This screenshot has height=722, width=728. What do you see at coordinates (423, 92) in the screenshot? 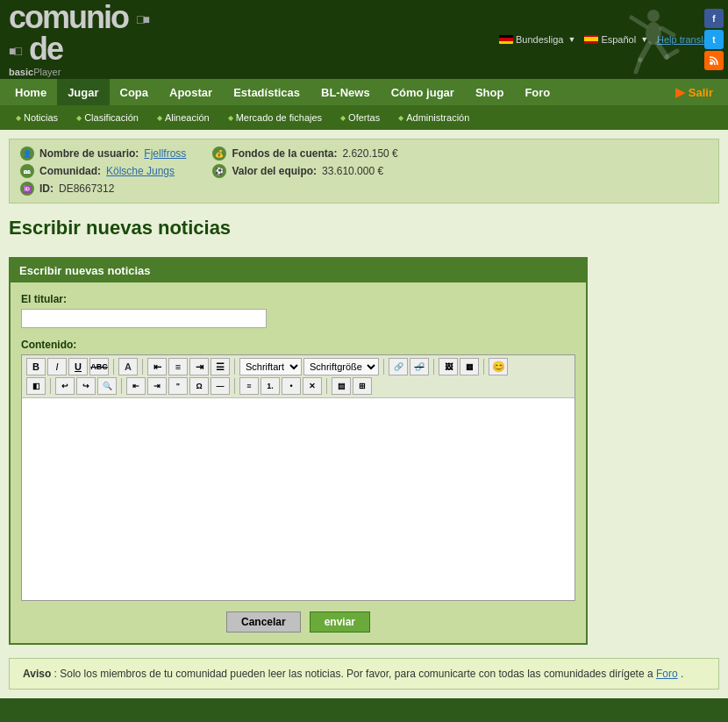
I see `nav-como-jugar: Cómo jugar` at bounding box center [423, 92].